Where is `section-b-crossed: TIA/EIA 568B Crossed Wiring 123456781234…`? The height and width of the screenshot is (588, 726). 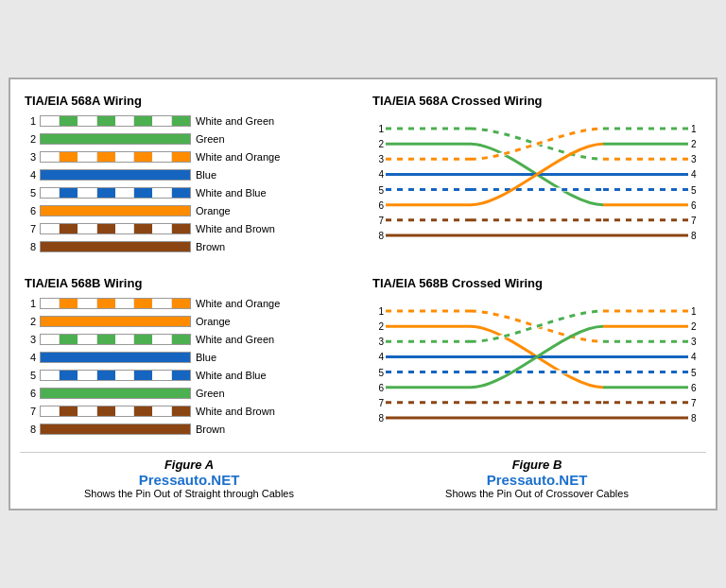 section-b-crossed: TIA/EIA 568B Crossed Wiring 123456781234… is located at coordinates (537, 357).